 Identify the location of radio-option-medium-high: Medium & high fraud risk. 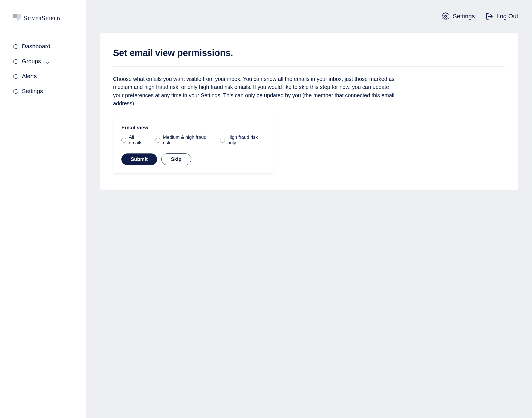
(184, 140).